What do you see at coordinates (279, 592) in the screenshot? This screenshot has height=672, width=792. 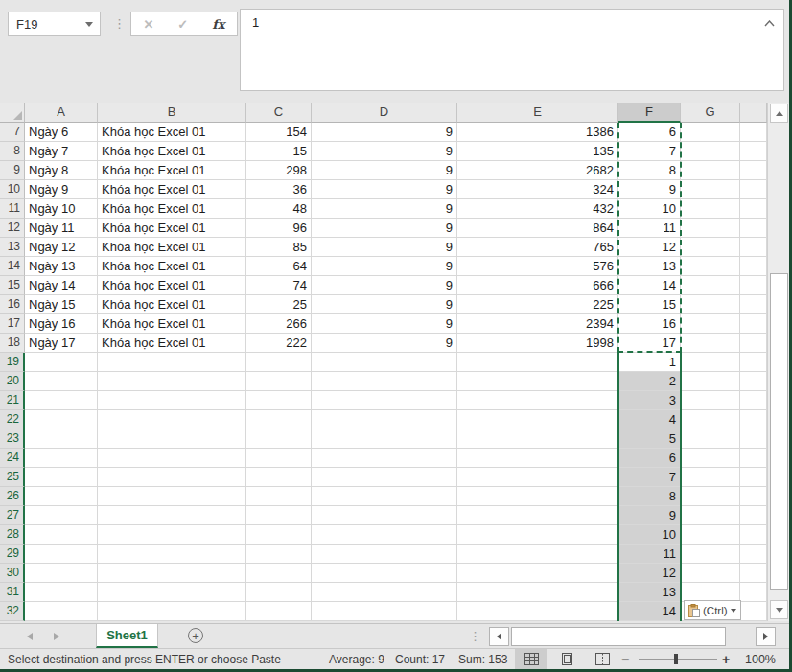 I see `cell-C31` at bounding box center [279, 592].